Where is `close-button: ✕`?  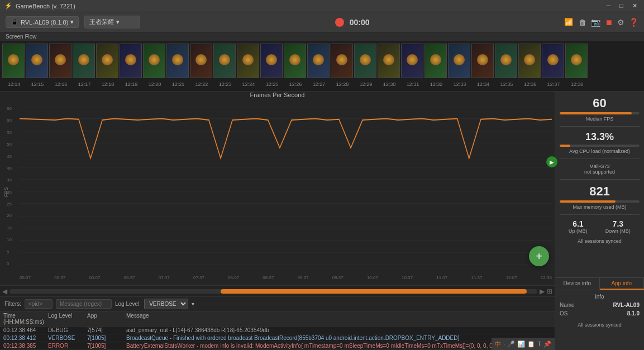 close-button: ✕ is located at coordinates (635, 6).